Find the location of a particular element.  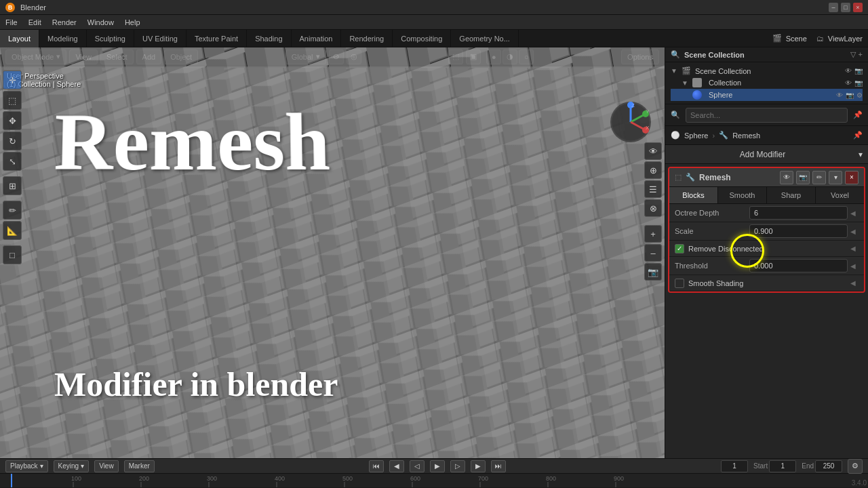

modifier-view-icon: 👁 is located at coordinates (787, 178).